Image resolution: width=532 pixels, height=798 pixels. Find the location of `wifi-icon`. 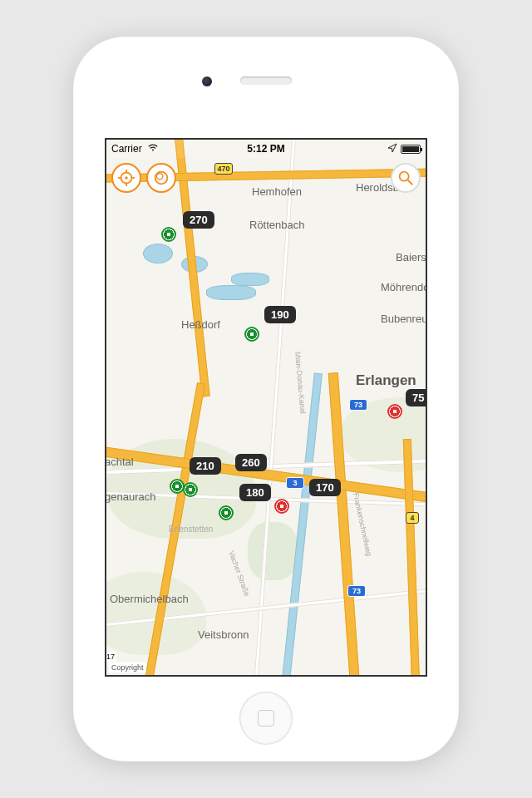

wifi-icon is located at coordinates (153, 149).